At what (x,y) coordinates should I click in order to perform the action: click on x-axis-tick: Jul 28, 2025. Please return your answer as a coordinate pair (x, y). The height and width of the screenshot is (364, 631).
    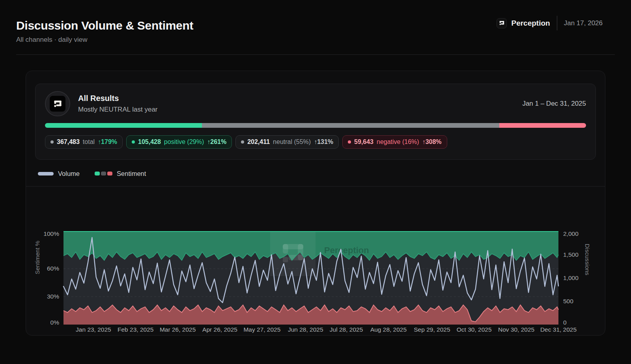
    Looking at the image, I should click on (346, 330).